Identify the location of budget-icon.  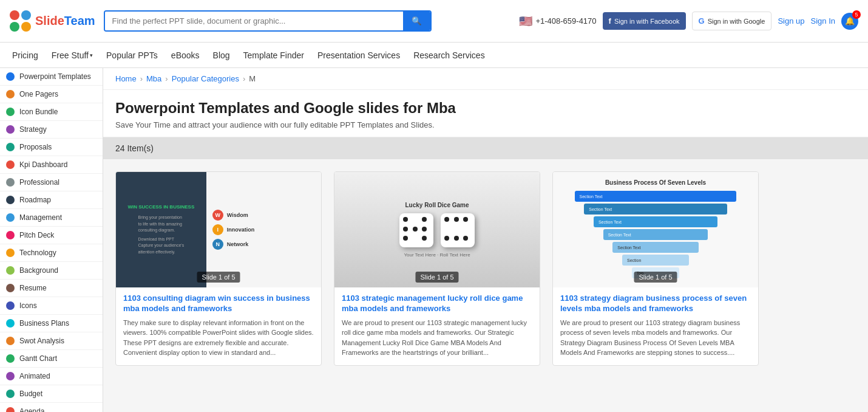
(10, 394).